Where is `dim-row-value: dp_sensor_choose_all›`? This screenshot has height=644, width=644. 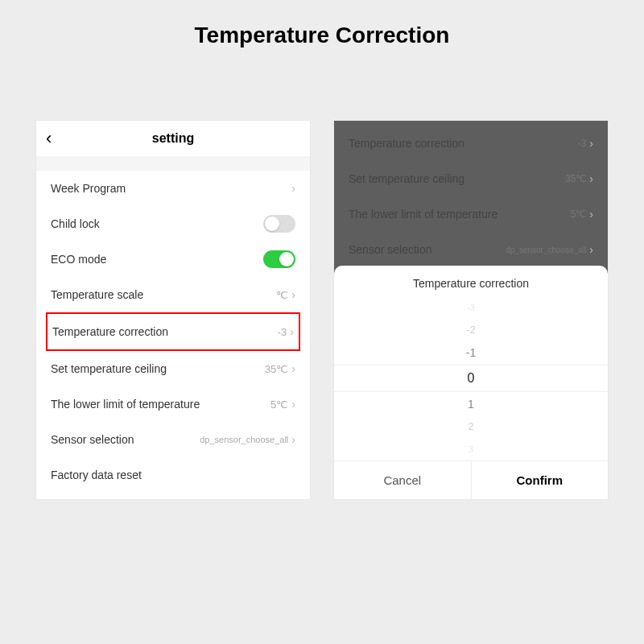 dim-row-value: dp_sensor_choose_all› is located at coordinates (549, 250).